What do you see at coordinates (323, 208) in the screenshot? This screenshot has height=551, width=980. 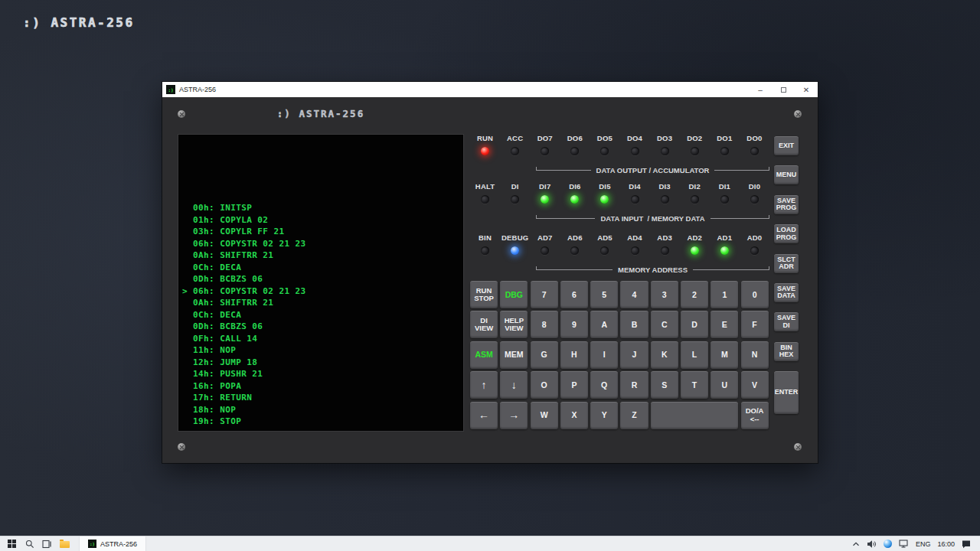 I see `terminal-line: 00h: INITSP` at bounding box center [323, 208].